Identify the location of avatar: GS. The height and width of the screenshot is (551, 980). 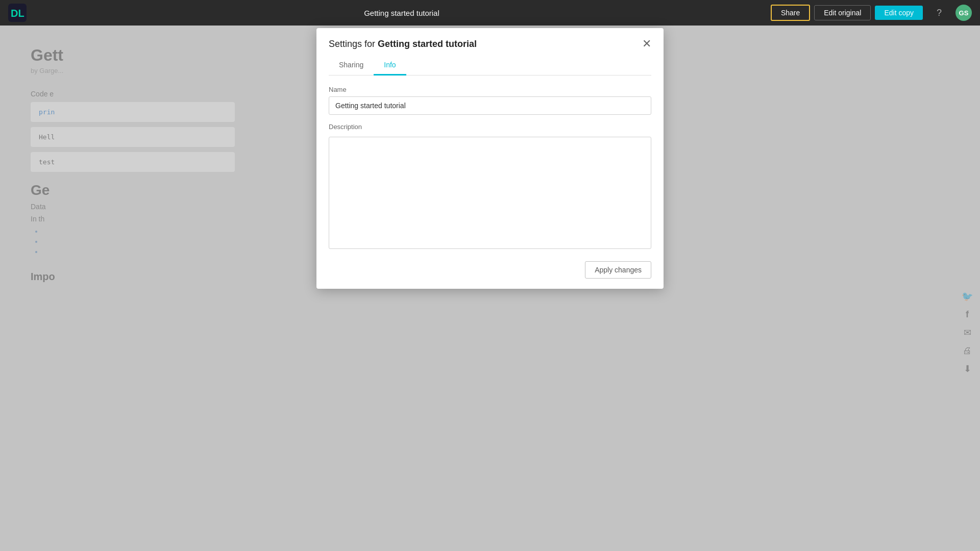
(964, 13).